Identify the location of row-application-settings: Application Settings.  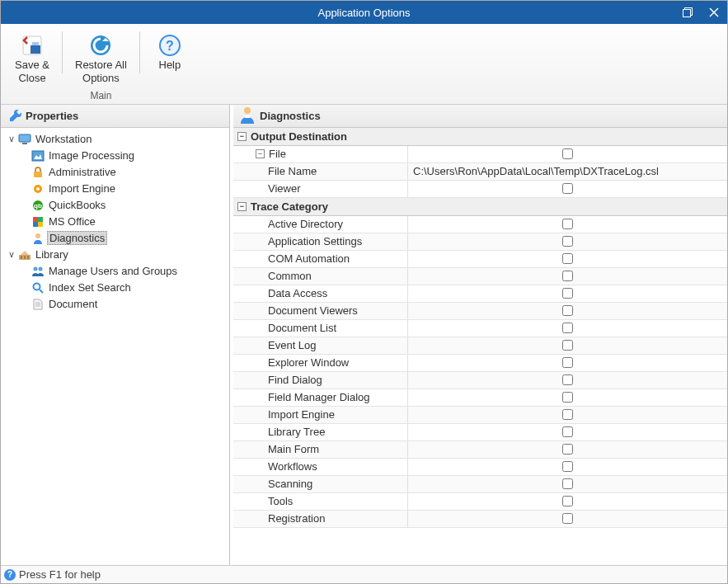
(480, 243).